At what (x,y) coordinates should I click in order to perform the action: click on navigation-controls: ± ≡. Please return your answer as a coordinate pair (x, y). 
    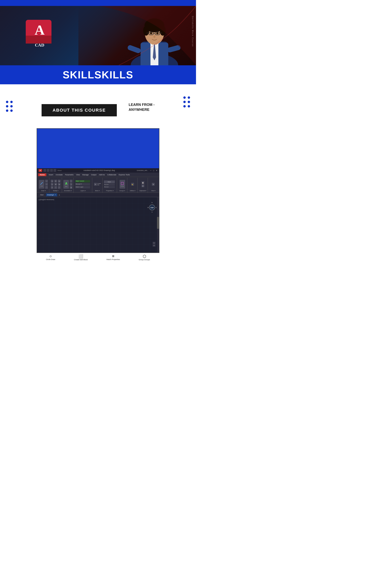
    Looking at the image, I should click on (154, 244).